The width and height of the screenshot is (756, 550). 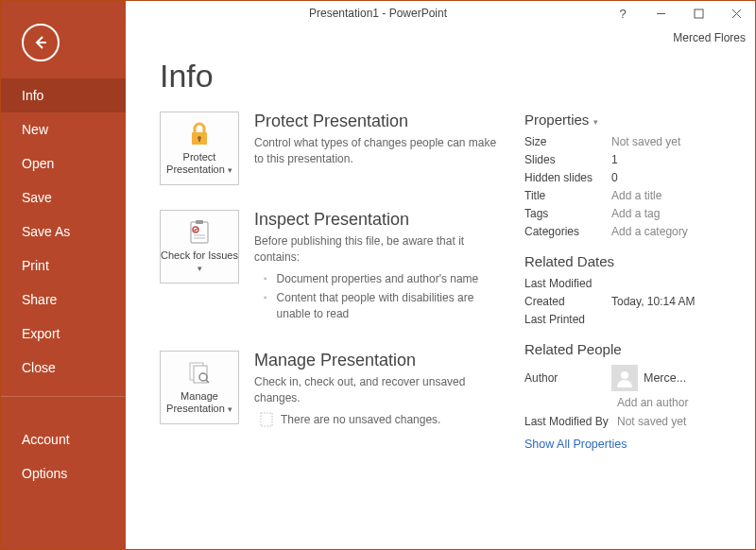 I want to click on prop-title-value: Add a title, so click(x=637, y=196).